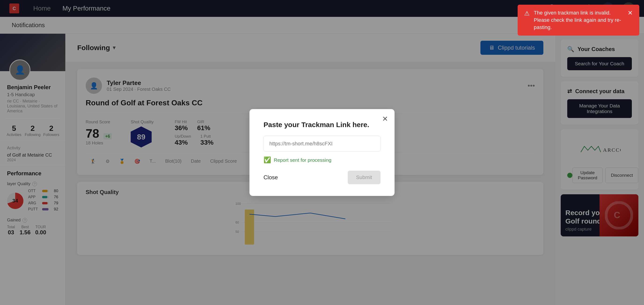 The height and width of the screenshot is (305, 644). Describe the element at coordinates (578, 20) in the screenshot. I see `toast-notification: ⚠ The given trackman link is invalid. Pl…` at that location.